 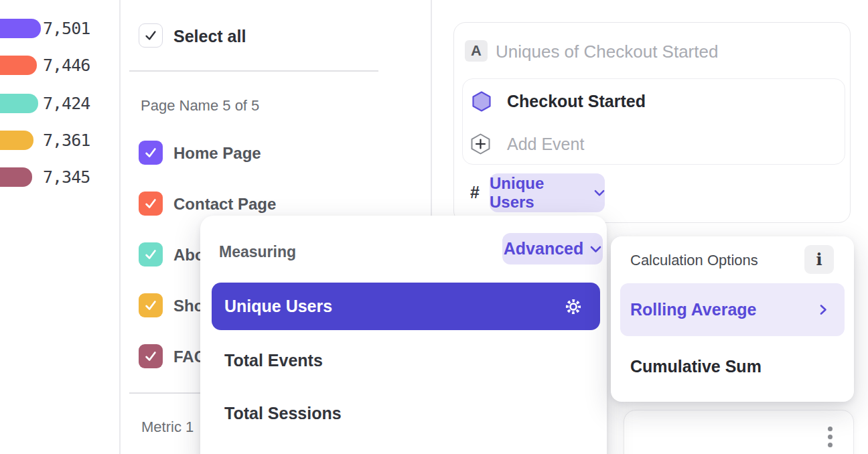 What do you see at coordinates (607, 52) in the screenshot?
I see `metric-title-input: Uniques of Checkout Started` at bounding box center [607, 52].